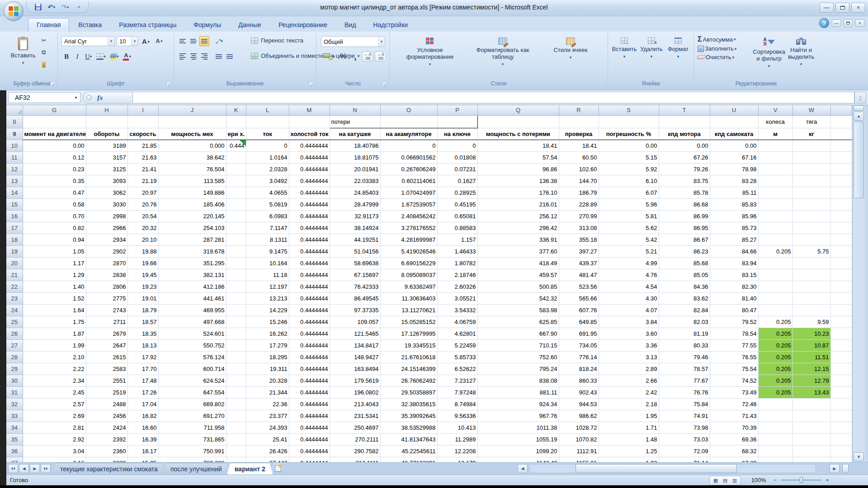 The width and height of the screenshot is (868, 488). Describe the element at coordinates (329, 56) in the screenshot. I see `accounting-format-button: ▾` at that location.